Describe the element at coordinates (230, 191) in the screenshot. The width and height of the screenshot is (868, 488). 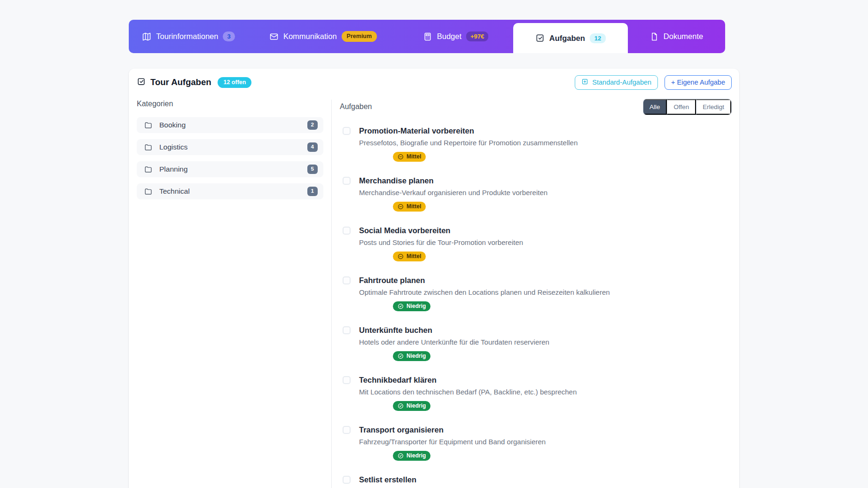
I see `category-item-technical: Technical1` at that location.